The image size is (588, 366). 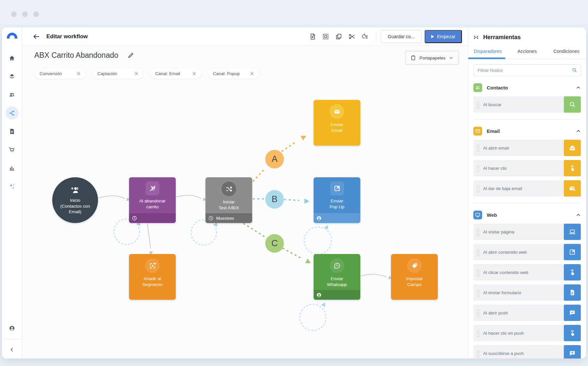 I want to click on play-icon, so click(x=433, y=37).